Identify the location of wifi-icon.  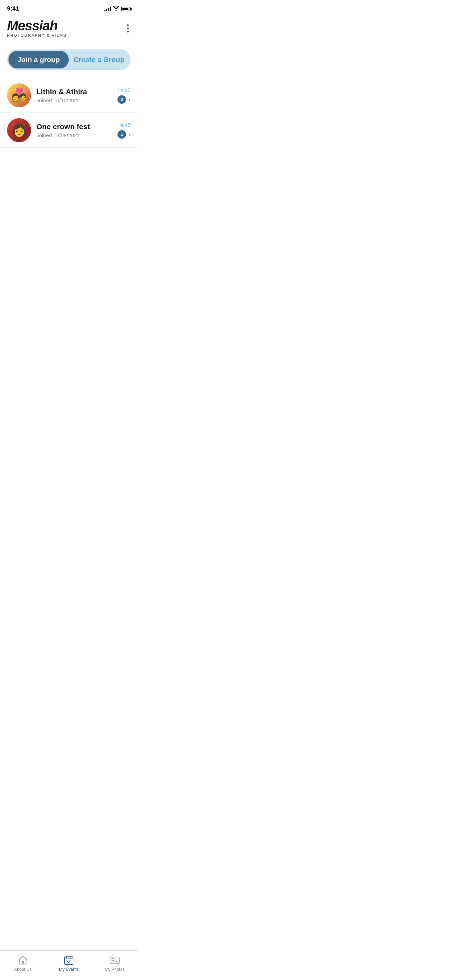
(116, 9).